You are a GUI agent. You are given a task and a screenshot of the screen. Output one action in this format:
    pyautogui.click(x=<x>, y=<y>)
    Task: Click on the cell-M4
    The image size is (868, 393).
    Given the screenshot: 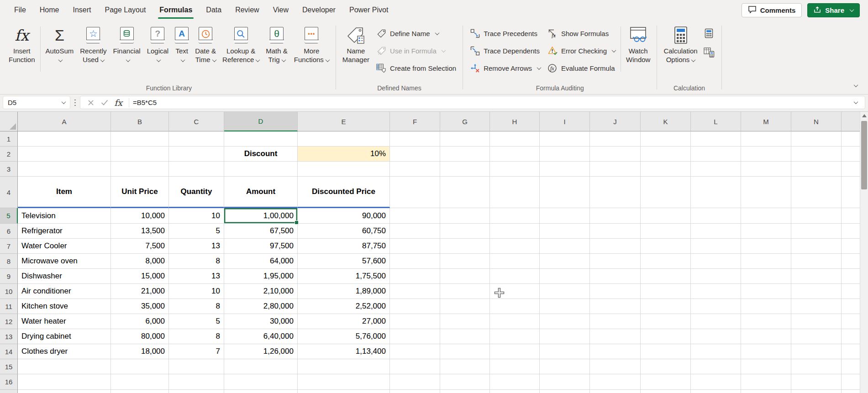 What is the action you would take?
    pyautogui.click(x=766, y=193)
    